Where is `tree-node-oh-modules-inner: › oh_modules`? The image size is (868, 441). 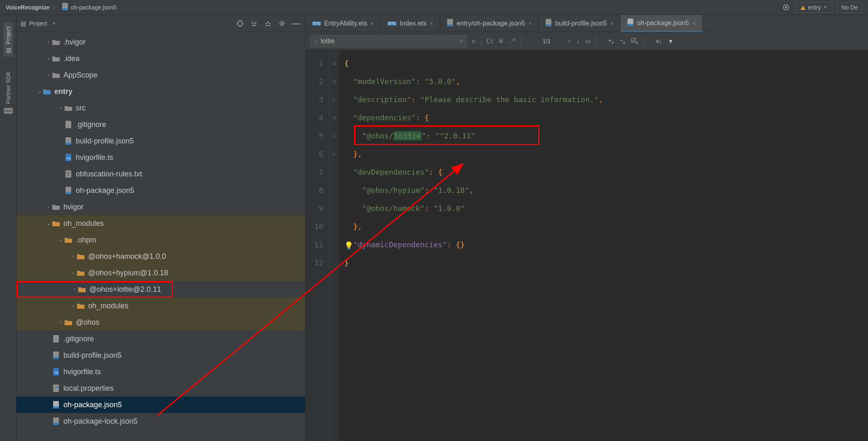
tree-node-oh-modules-inner: › oh_modules is located at coordinates (161, 306).